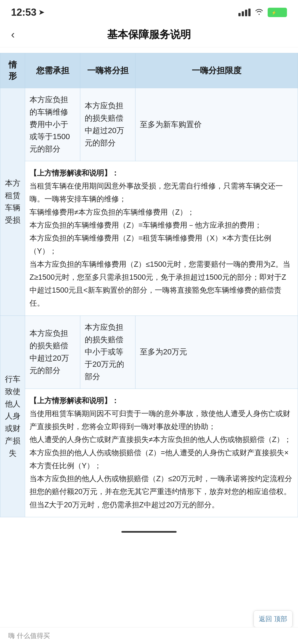 Image resolution: width=298 pixels, height=644 pixels. I want to click on cell-vehicle-limit: 至多为新车购置价, so click(217, 125).